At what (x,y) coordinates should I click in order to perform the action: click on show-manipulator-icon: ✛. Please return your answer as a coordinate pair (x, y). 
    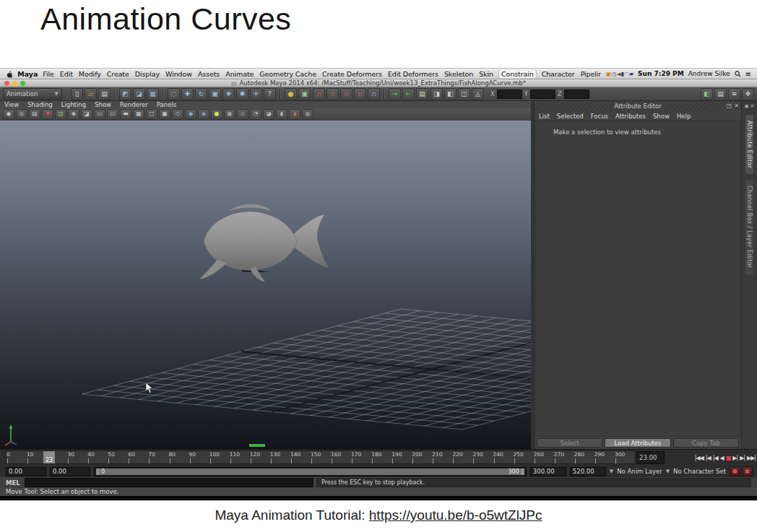
    Looking at the image, I should click on (256, 94).